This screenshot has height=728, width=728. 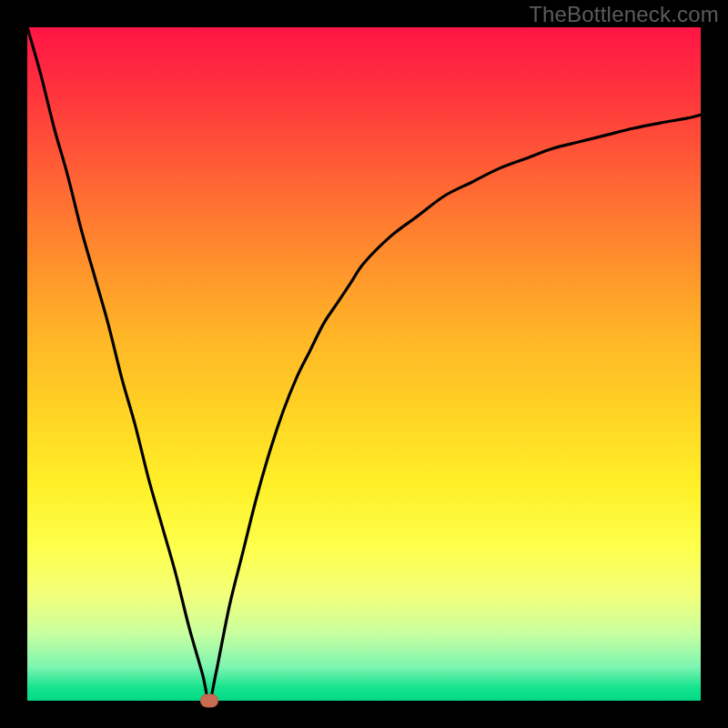 I want to click on watermark-text: TheBottleneck.com, so click(x=624, y=15).